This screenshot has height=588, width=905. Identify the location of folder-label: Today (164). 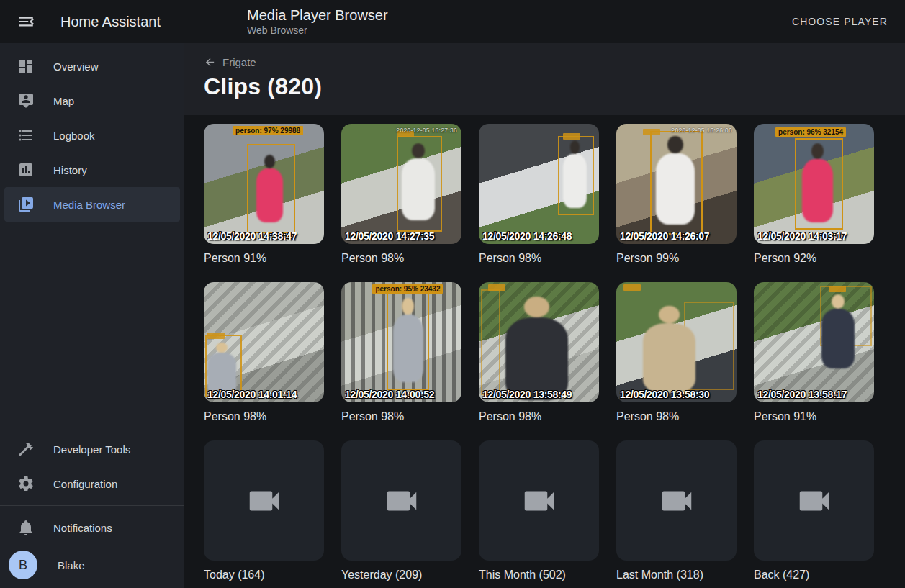
(264, 574).